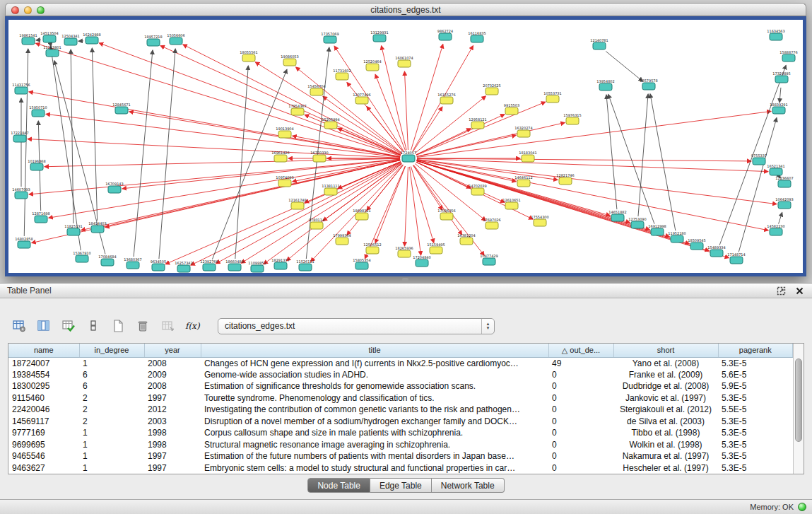 Image resolution: width=812 pixels, height=514 pixels. I want to click on graph-node: 15950710, so click(38, 111).